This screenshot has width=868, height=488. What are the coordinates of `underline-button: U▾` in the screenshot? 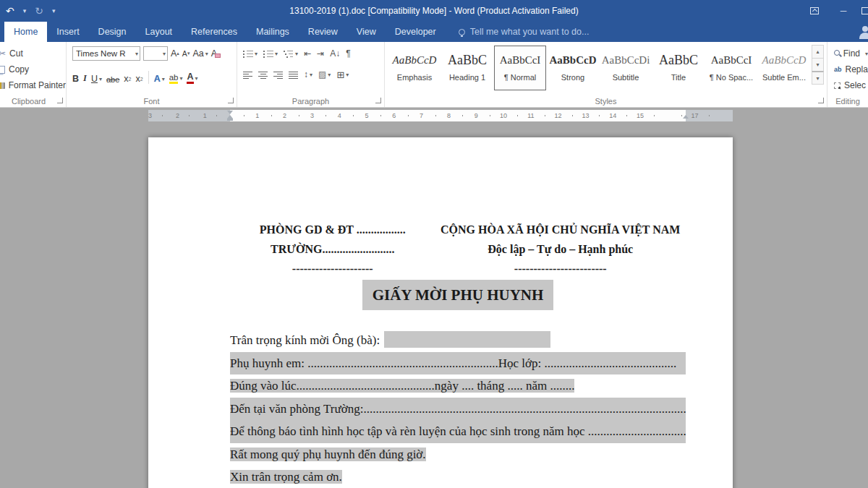 It's located at (97, 79).